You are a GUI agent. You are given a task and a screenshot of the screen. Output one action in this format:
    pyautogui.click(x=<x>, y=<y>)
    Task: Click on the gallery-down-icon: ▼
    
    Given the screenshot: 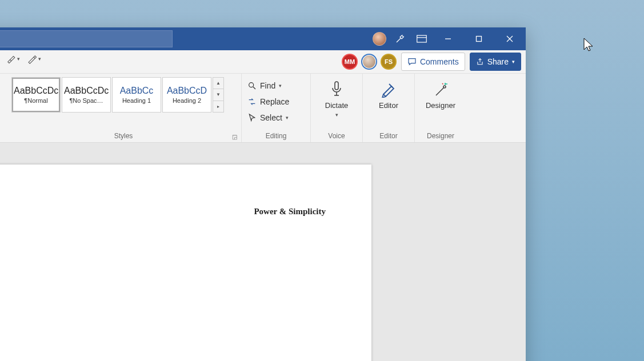 What is the action you would take?
    pyautogui.click(x=218, y=95)
    